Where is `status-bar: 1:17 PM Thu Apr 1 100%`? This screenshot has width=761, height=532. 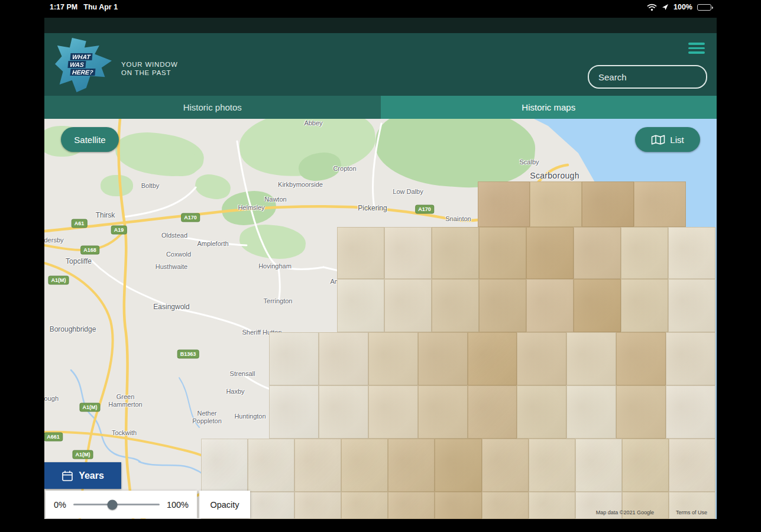
status-bar: 1:17 PM Thu Apr 1 100% is located at coordinates (381, 7).